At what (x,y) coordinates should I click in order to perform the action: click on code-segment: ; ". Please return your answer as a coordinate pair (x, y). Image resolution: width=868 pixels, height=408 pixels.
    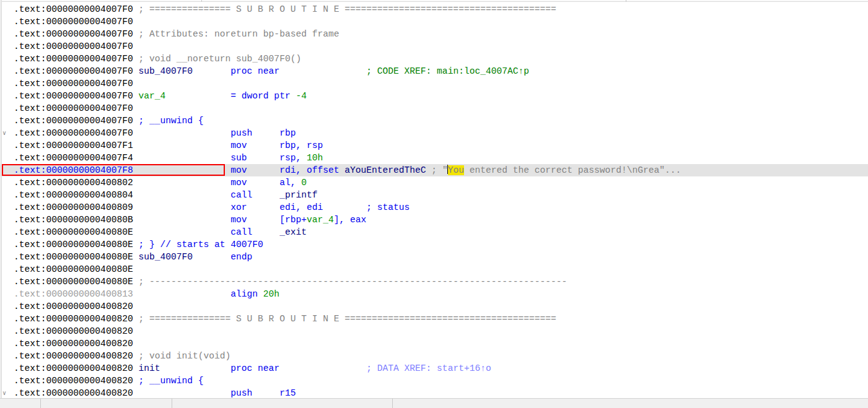
    Looking at the image, I should click on (437, 170).